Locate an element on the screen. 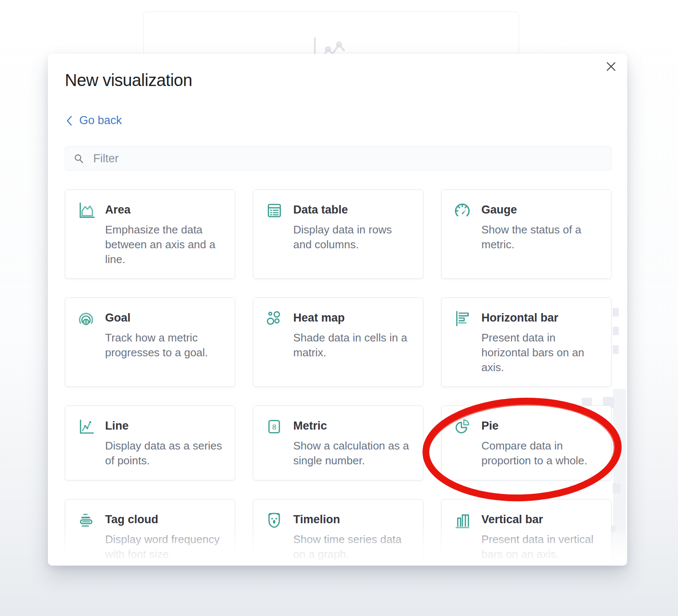 The image size is (678, 616). vis-type-card-tag-cloud: Tag cloud Display word frequency with fo… is located at coordinates (150, 532).